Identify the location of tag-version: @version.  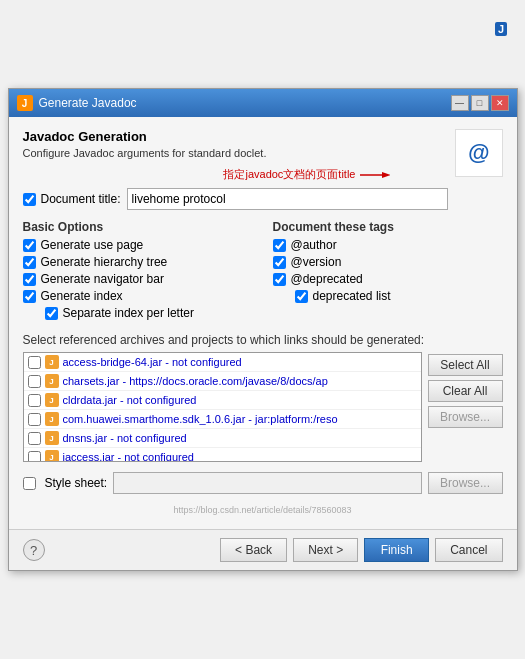
(388, 262).